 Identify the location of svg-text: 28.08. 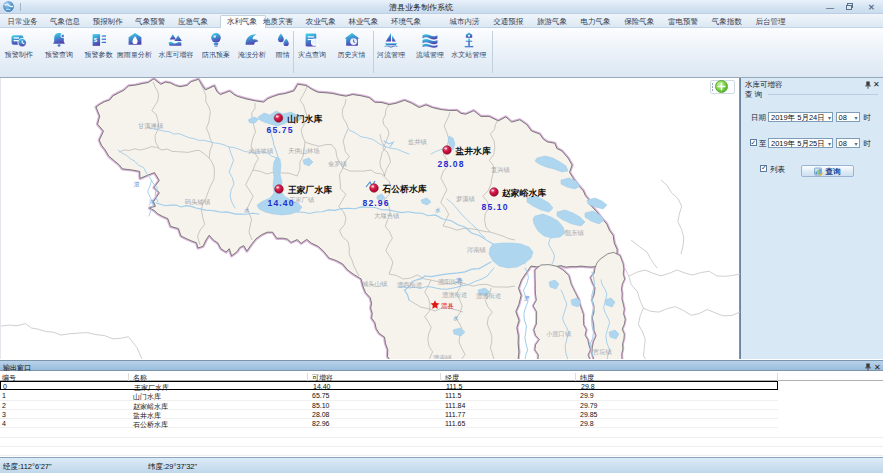
(452, 164).